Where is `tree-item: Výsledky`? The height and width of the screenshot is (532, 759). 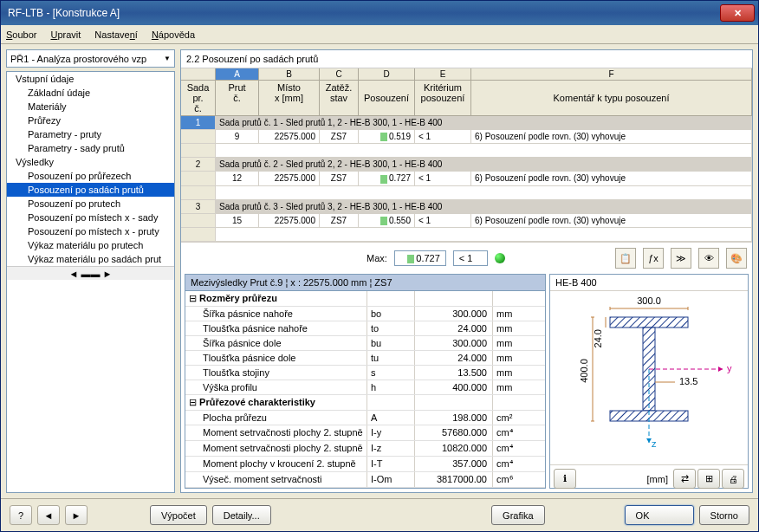
tree-item: Výsledky is located at coordinates (90, 162).